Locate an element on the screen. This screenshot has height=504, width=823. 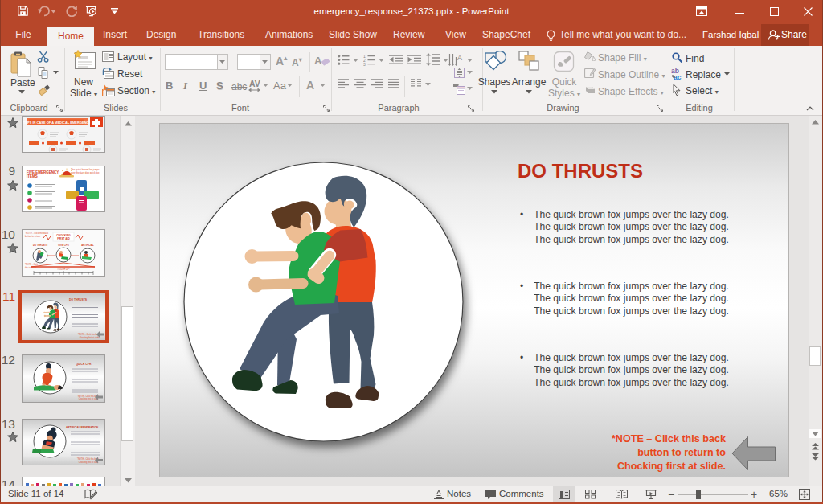
svg-text: 3 is located at coordinates (365, 64).